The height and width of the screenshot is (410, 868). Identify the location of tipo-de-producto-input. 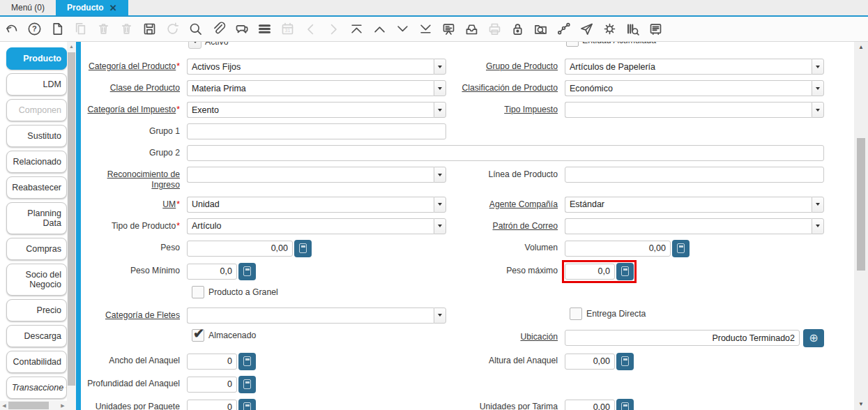
(310, 226).